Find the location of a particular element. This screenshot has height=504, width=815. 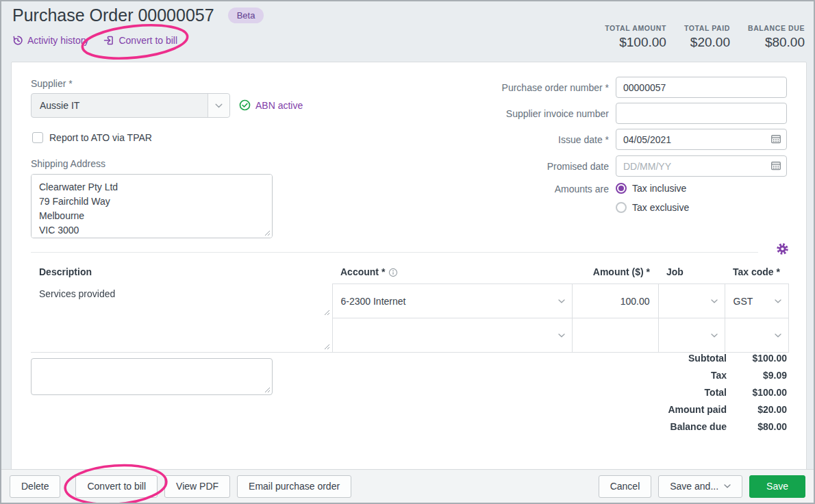

convert-to-bill-icon is located at coordinates (109, 40).